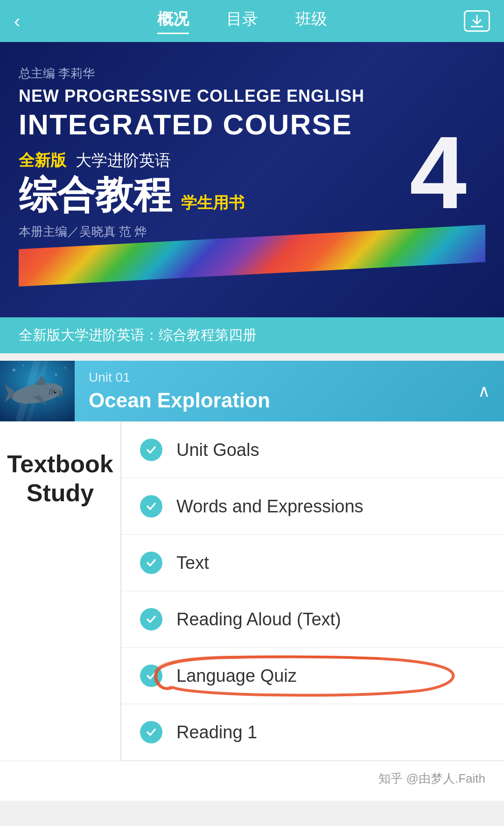 The width and height of the screenshot is (504, 826). What do you see at coordinates (213, 203) in the screenshot?
I see `student-label: 学生用书` at bounding box center [213, 203].